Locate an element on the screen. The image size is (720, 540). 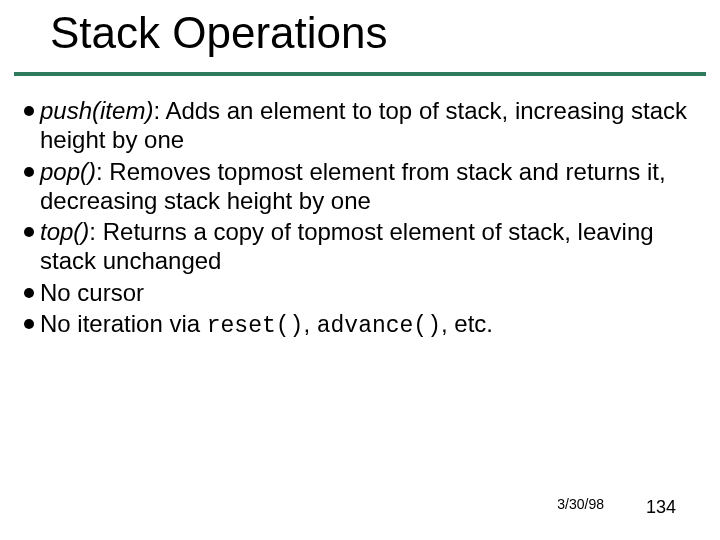
bullet-pop: pop(): Removes topmost element from stac… is located at coordinates (360, 186).